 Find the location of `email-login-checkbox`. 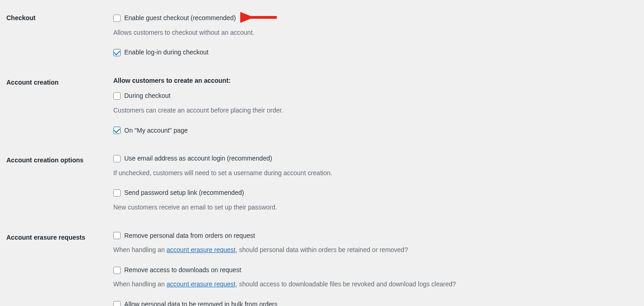

email-login-checkbox is located at coordinates (117, 159).